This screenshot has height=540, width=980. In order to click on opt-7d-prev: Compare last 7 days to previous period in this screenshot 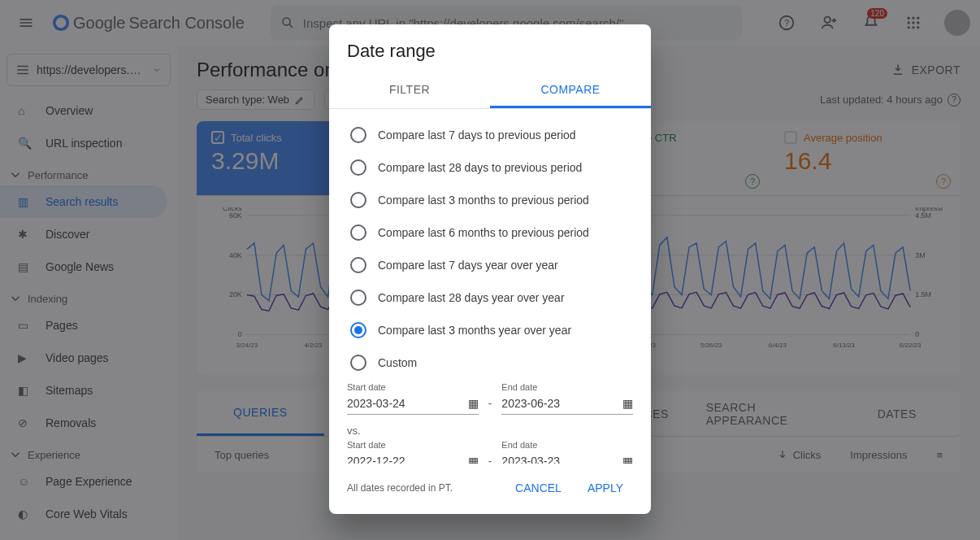, I will do `click(490, 135)`.